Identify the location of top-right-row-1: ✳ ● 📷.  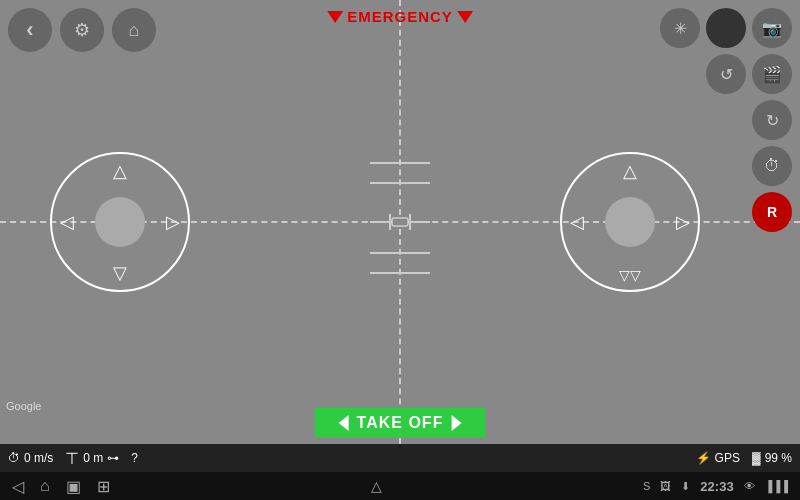
(726, 28).